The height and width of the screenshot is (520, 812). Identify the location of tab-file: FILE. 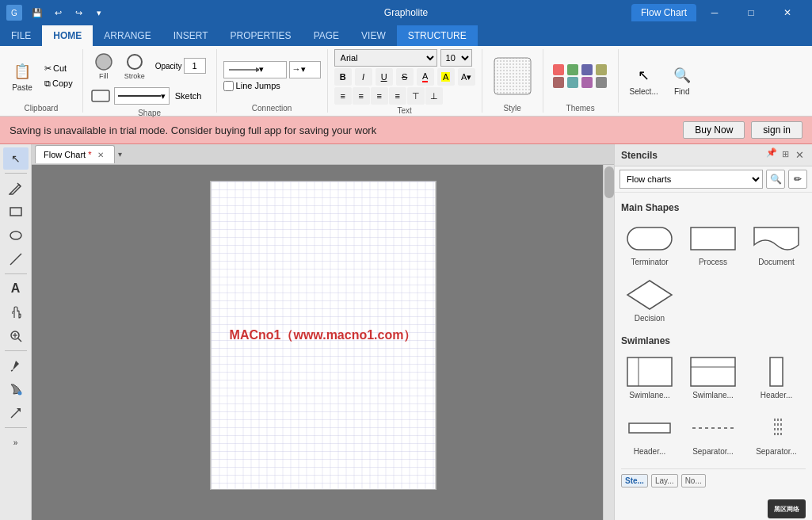
(21, 36).